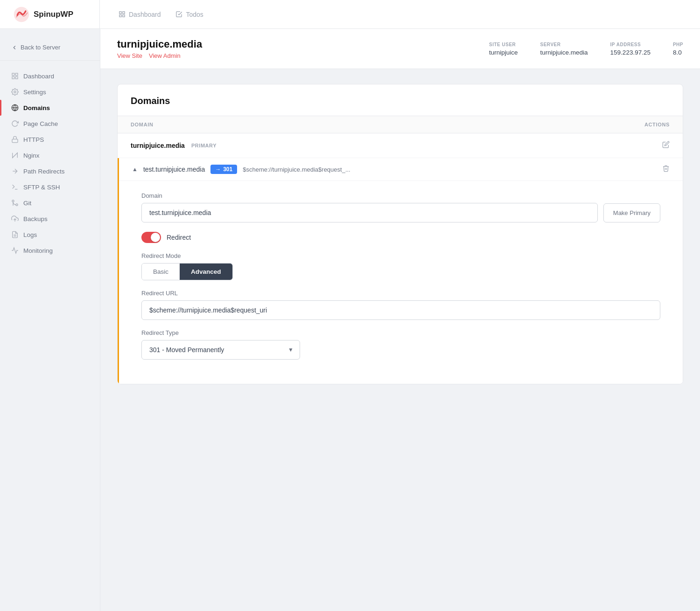 Image resolution: width=700 pixels, height=611 pixels. I want to click on sidebar-item-git: Git, so click(50, 203).